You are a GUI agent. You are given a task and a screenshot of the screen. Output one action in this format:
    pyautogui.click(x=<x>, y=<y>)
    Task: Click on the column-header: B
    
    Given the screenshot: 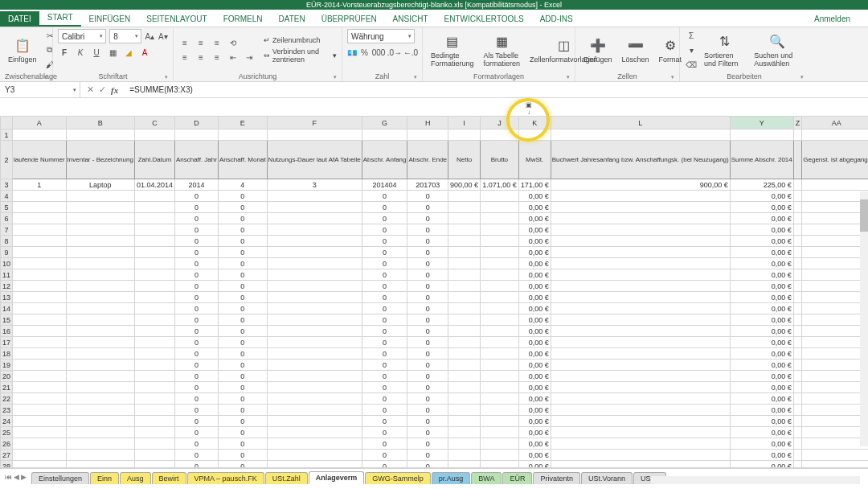 What is the action you would take?
    pyautogui.click(x=100, y=123)
    